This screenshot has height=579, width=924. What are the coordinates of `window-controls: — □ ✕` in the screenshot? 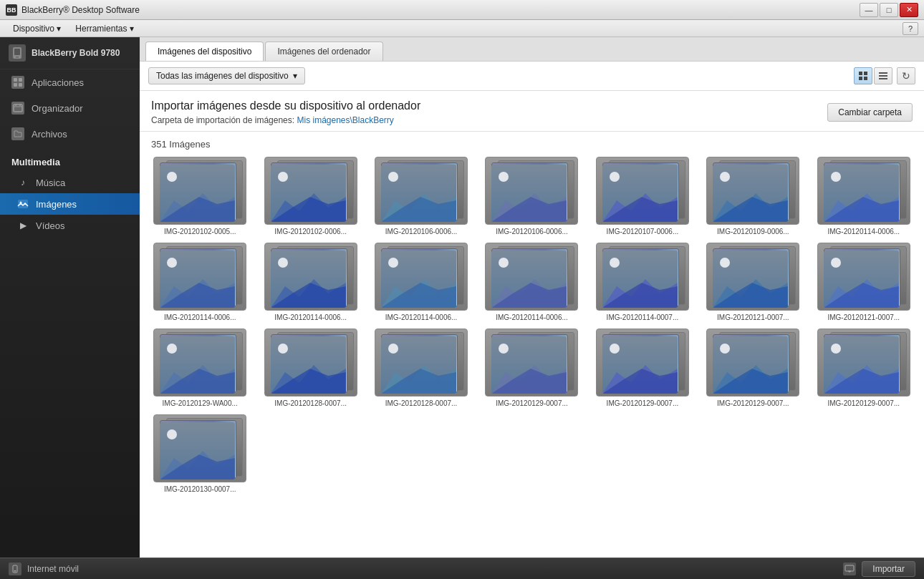 It's located at (889, 10).